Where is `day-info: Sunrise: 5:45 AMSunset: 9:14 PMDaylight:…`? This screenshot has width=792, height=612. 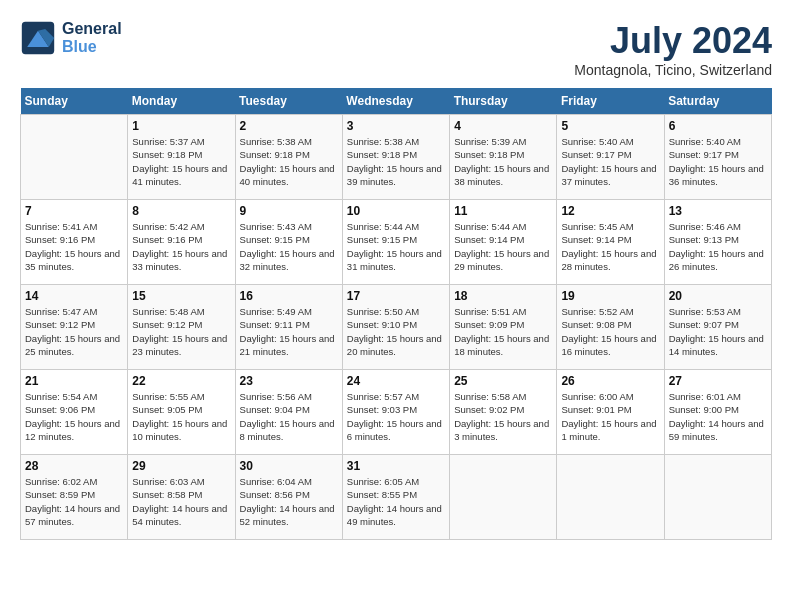 day-info: Sunrise: 5:45 AMSunset: 9:14 PMDaylight:… is located at coordinates (610, 246).